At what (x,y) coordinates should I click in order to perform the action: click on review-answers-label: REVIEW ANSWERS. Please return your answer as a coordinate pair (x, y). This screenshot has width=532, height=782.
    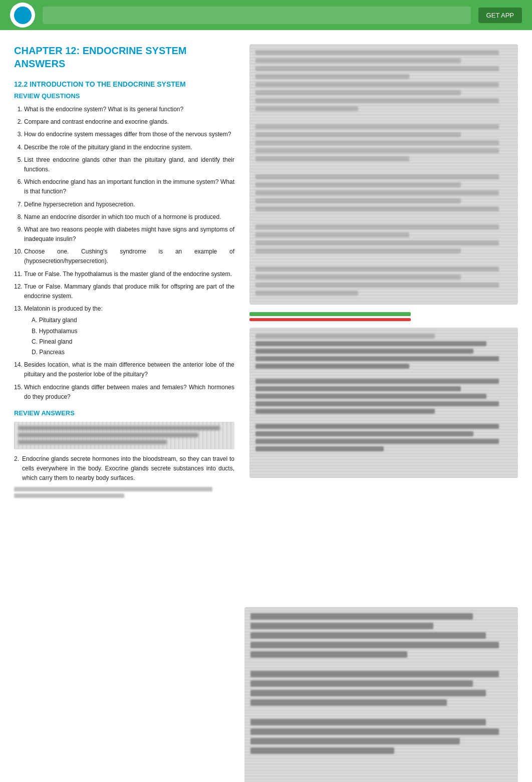
    Looking at the image, I should click on (124, 413).